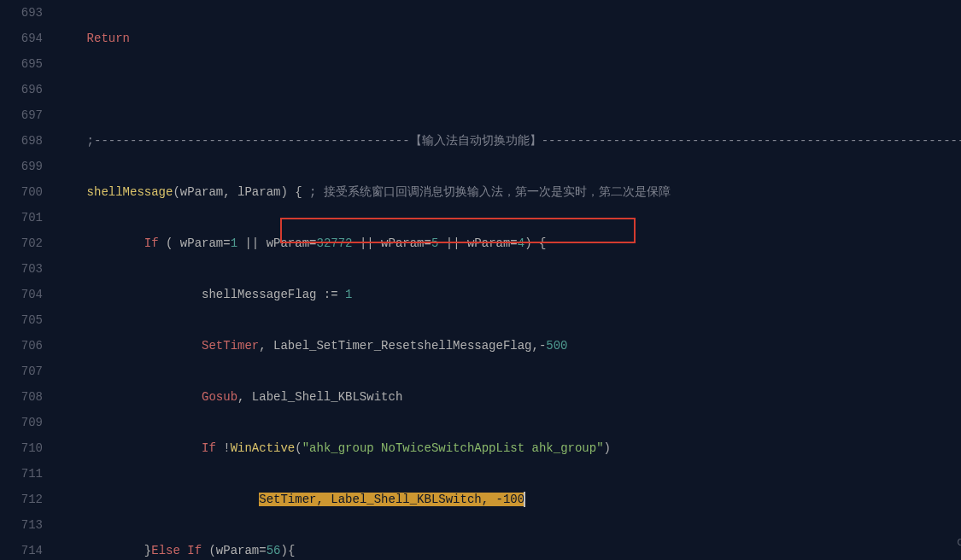 This screenshot has height=560, width=961. Describe the element at coordinates (21, 295) in the screenshot. I see `line-number: 704` at that location.